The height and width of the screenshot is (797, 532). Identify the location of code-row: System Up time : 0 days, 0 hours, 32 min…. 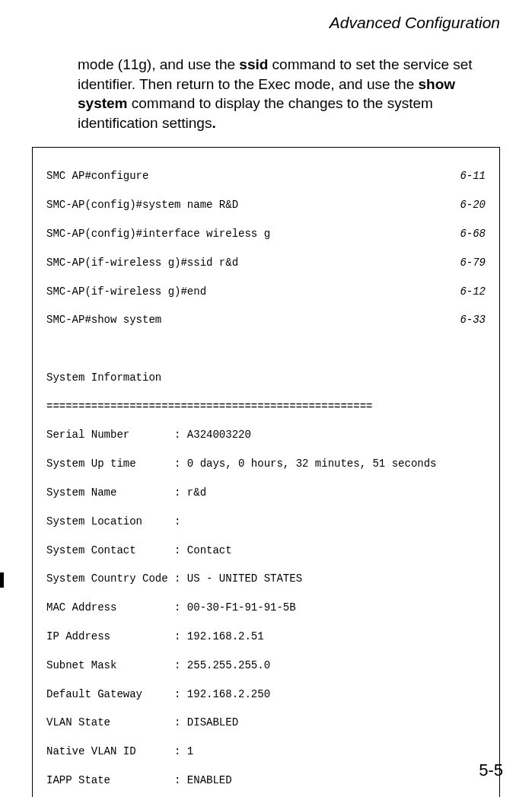
(266, 464).